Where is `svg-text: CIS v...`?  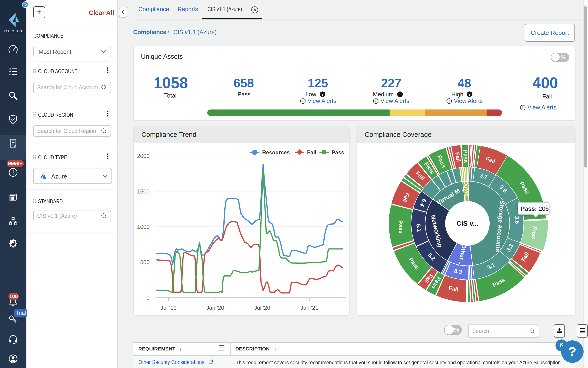 svg-text: CIS v... is located at coordinates (468, 223).